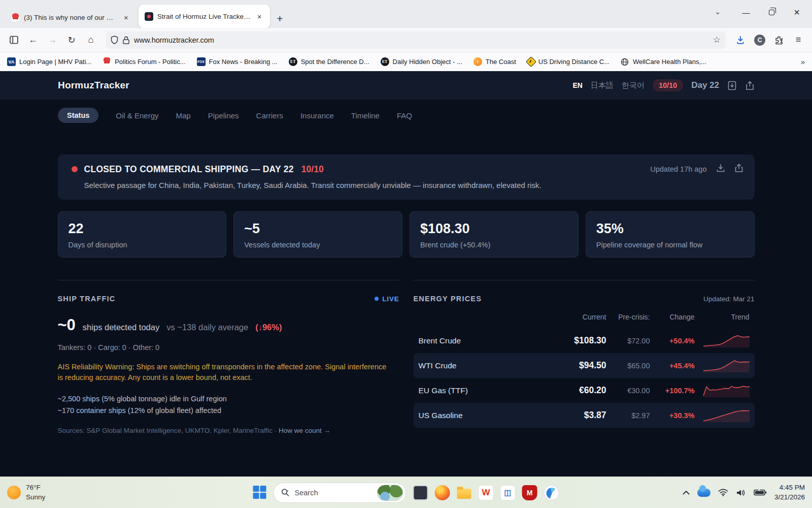 Image resolution: width=812 pixels, height=508 pixels. Describe the element at coordinates (260, 493) in the screenshot. I see `start-button` at that location.